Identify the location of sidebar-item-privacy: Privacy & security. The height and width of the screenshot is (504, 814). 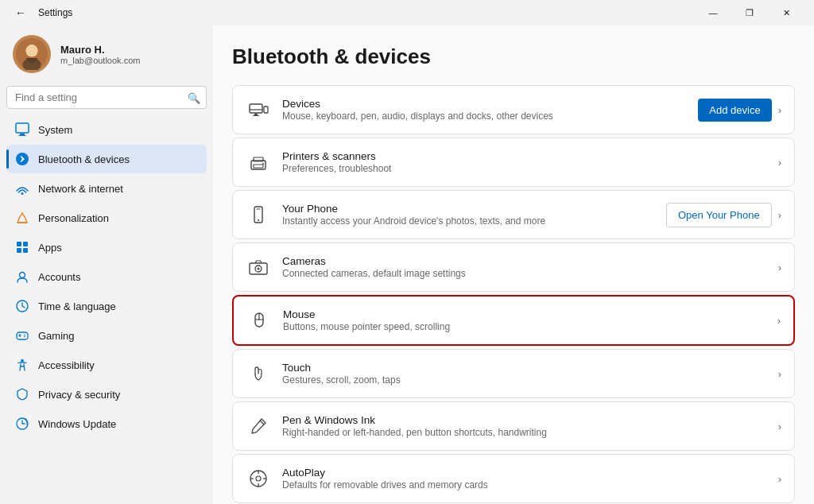
(107, 394).